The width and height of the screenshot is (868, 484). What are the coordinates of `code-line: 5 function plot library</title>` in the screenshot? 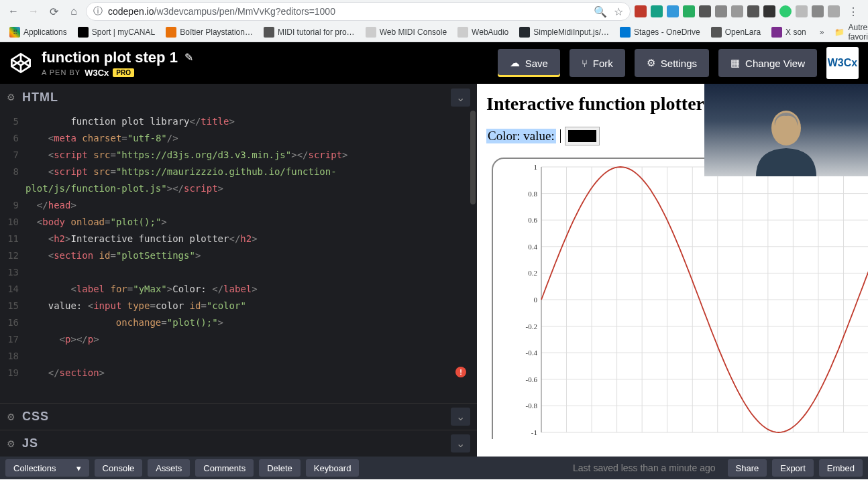 It's located at (239, 122).